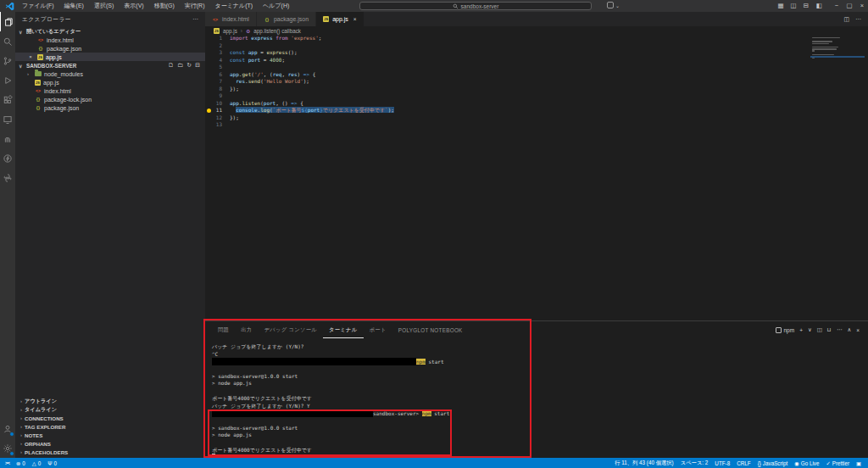  Describe the element at coordinates (277, 31) in the screenshot. I see `breadcrumb-symbol: app.listen() callback` at that location.